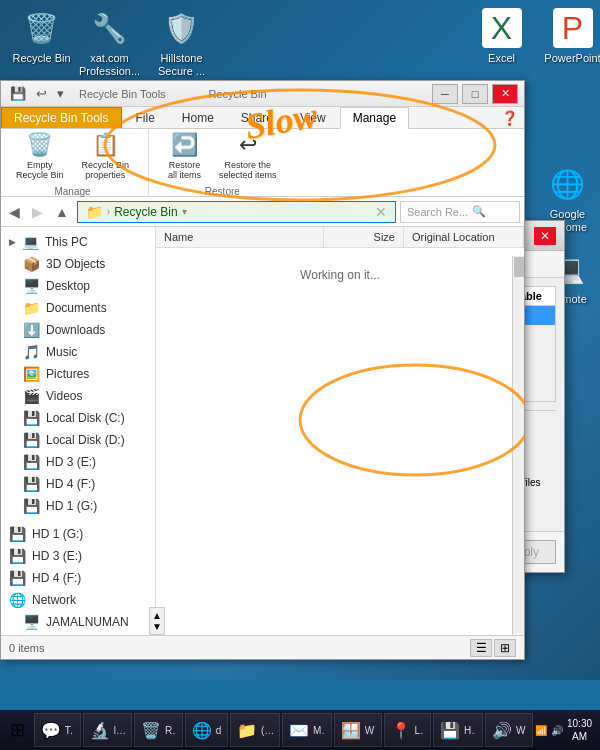 Image resolution: width=600 pixels, height=750 pixels. What do you see at coordinates (32, 352) in the screenshot?
I see `music-icon: 🎵` at bounding box center [32, 352].